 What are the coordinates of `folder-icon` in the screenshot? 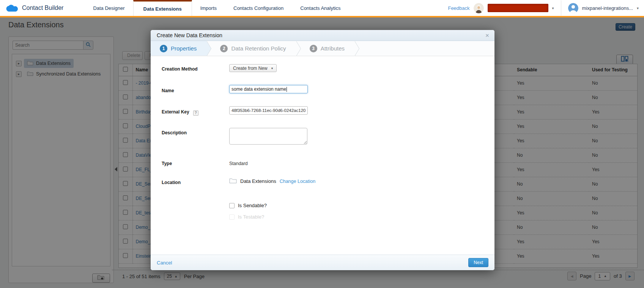 It's located at (233, 181).